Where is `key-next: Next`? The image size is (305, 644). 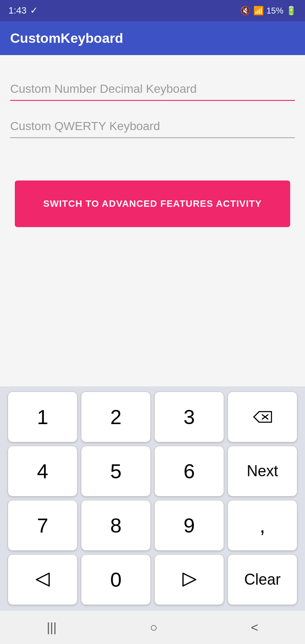 key-next: Next is located at coordinates (263, 471).